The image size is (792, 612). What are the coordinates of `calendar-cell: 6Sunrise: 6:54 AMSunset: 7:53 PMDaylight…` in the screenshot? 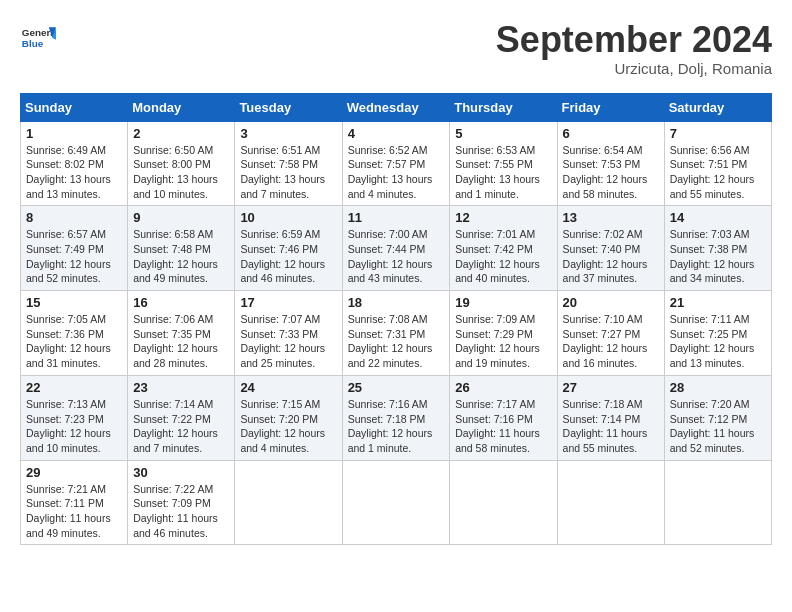 It's located at (610, 164).